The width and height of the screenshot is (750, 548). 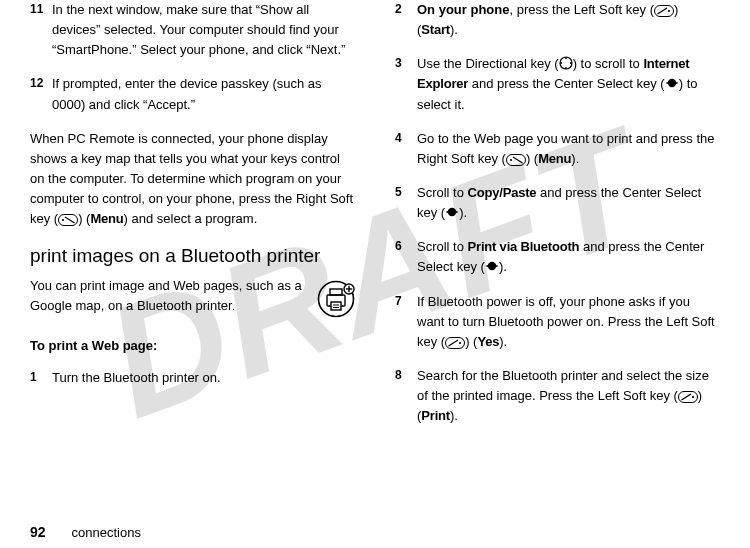 I want to click on step-body: Scroll to Copy/Paste and press the Cente…, so click(x=568, y=203).